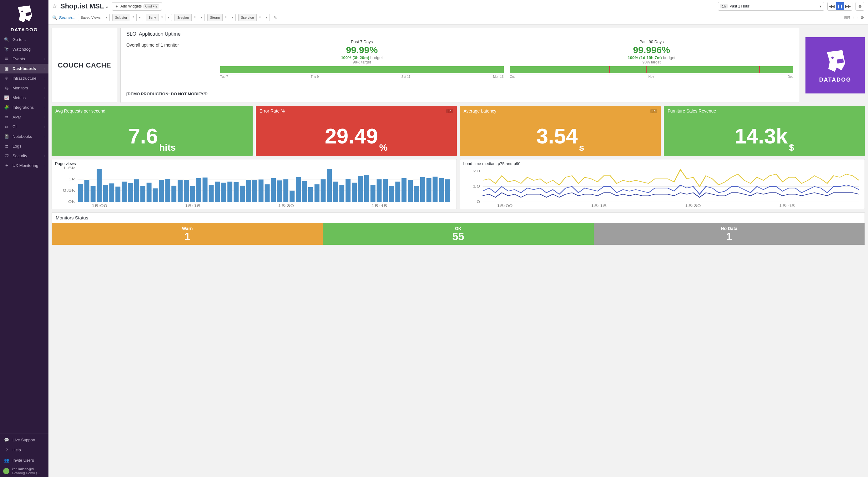  I want to click on sidebar-item-events: ▤Events›, so click(24, 59).